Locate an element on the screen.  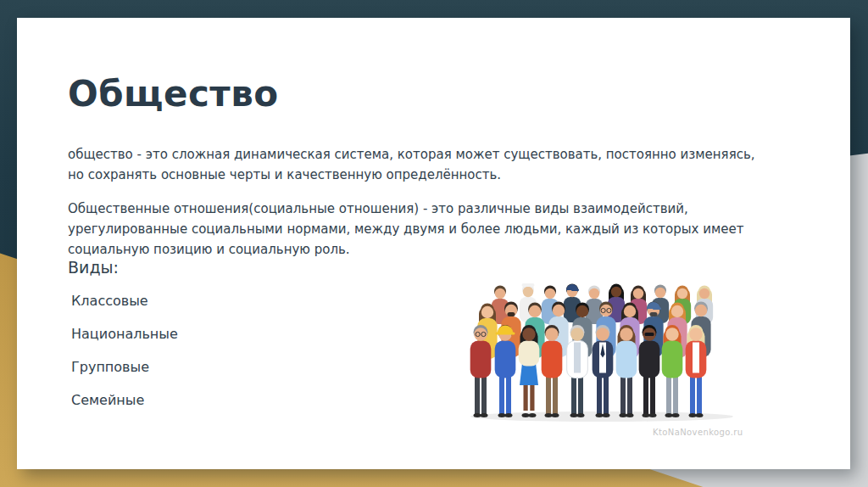
list-item: Групповые is located at coordinates (125, 367).